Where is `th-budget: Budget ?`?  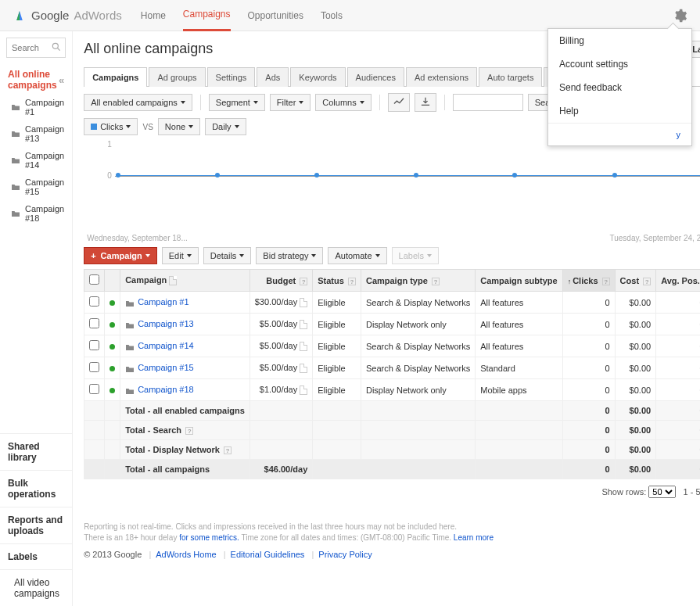
th-budget: Budget ? is located at coordinates (282, 281).